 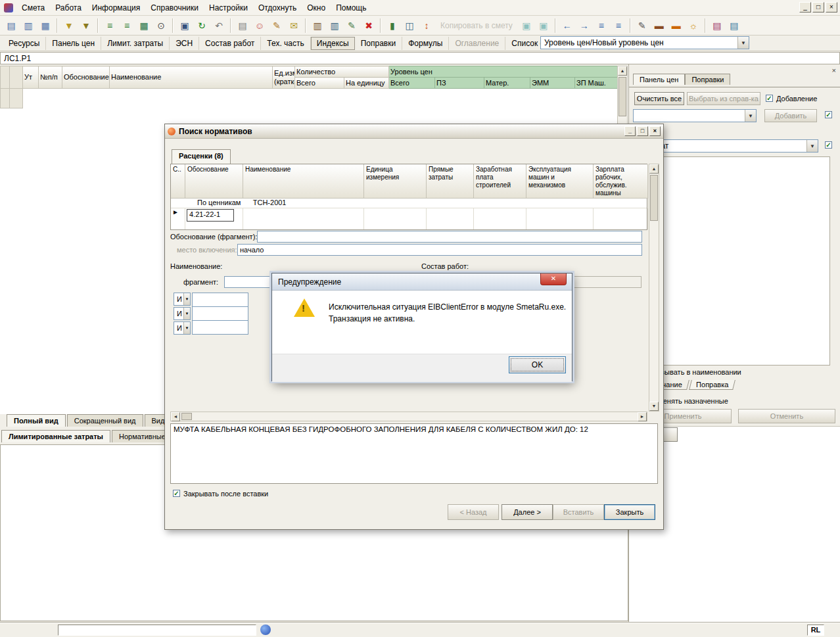 I want to click on transport-icon: ▬, so click(x=659, y=26).